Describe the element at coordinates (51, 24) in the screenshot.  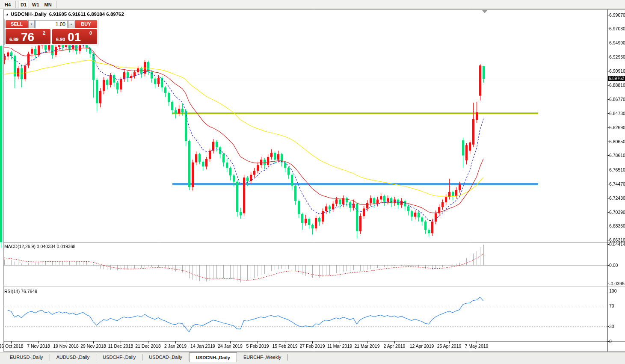
I see `volume-input` at that location.